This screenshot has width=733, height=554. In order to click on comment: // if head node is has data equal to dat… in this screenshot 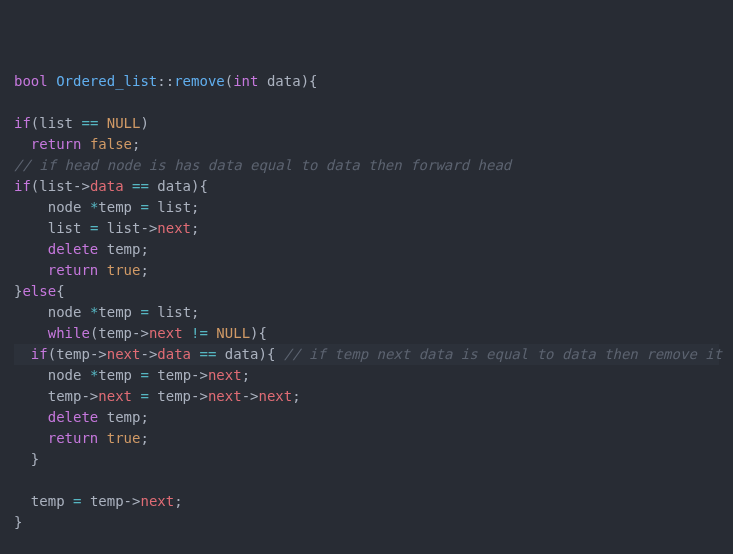, I will do `click(262, 165)`.